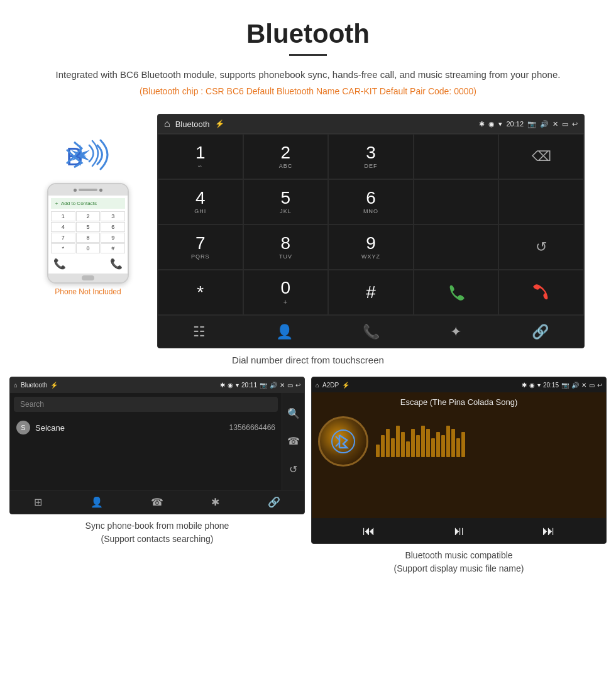 The image size is (616, 686). Describe the element at coordinates (371, 257) in the screenshot. I see `dial-sub: WXYZ` at that location.